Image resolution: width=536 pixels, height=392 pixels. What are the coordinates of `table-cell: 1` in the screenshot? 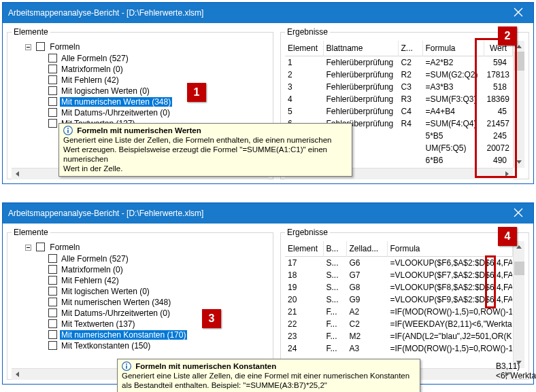 It's located at (304, 63).